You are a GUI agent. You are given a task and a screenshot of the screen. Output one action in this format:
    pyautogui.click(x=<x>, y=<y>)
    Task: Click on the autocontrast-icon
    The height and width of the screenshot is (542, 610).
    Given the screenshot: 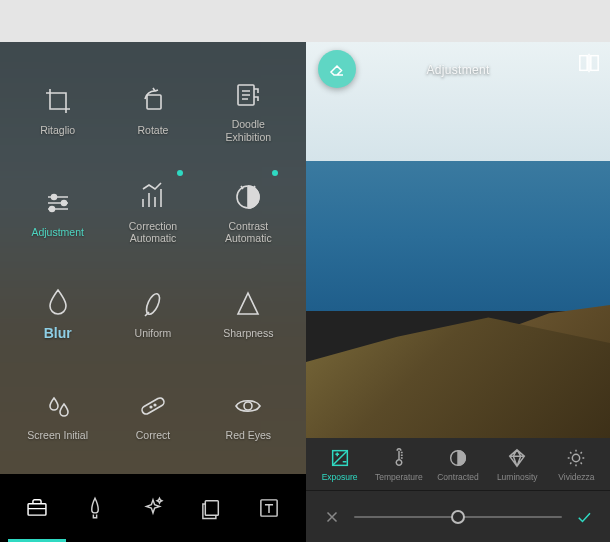 What is the action you would take?
    pyautogui.click(x=248, y=197)
    